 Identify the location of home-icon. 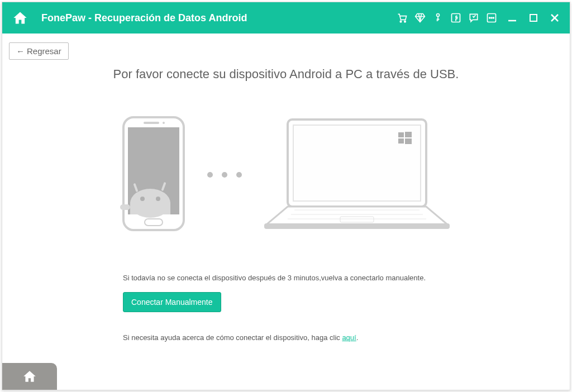
(30, 376).